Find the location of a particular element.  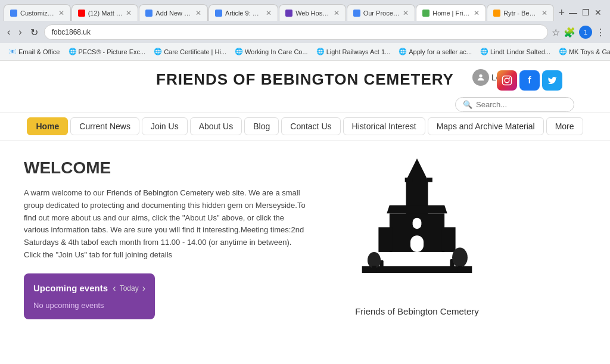

no-events-text: No upcoming events is located at coordinates (89, 305).